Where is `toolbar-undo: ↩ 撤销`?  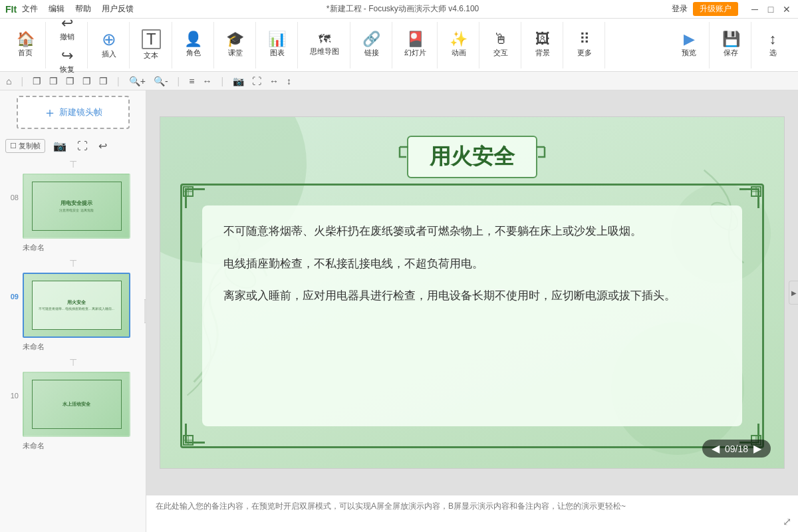
toolbar-undo: ↩ 撤销 is located at coordinates (67, 29).